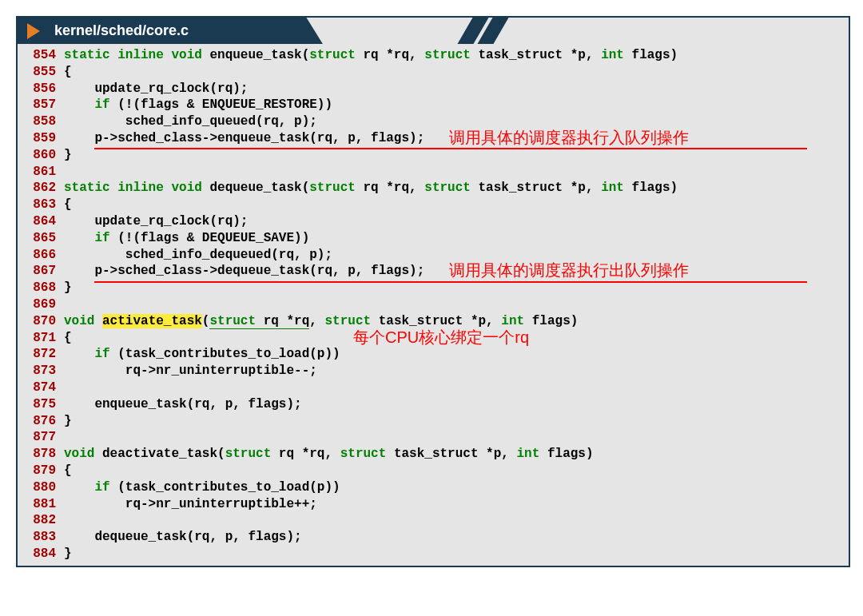  What do you see at coordinates (453, 121) in the screenshot?
I see `code-content: sched_info_queued(rq, p);` at bounding box center [453, 121].